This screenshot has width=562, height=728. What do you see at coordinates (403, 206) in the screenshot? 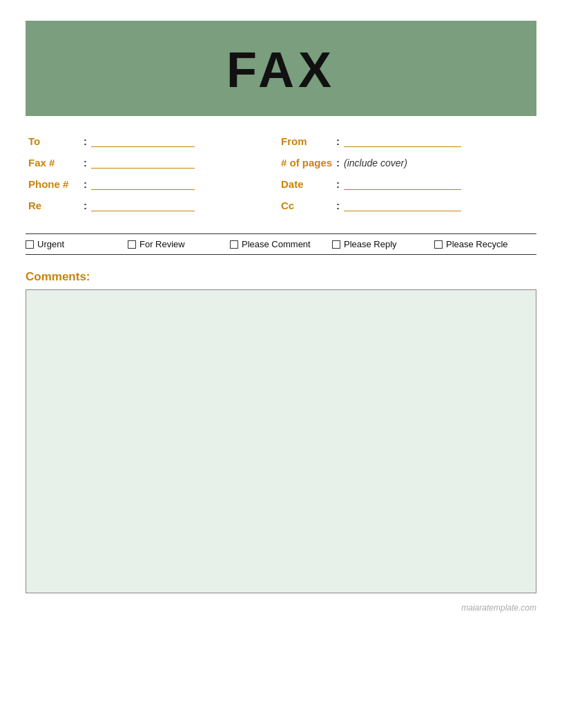
I see `field-line-cc` at bounding box center [403, 206].